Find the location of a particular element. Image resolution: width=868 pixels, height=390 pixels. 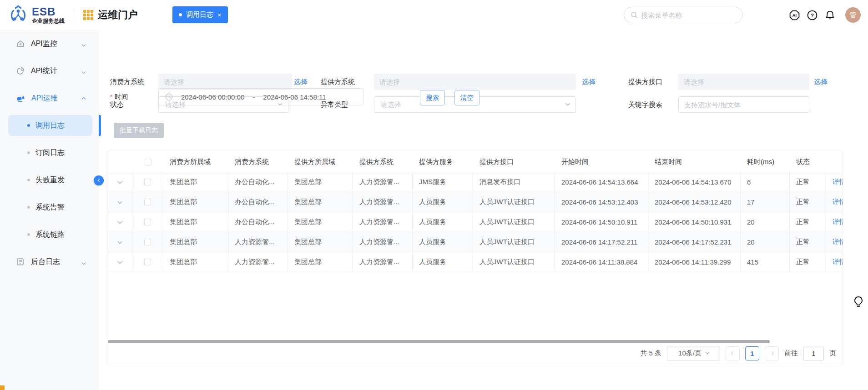

logo-subtitle: 企业服务总线 is located at coordinates (48, 21).